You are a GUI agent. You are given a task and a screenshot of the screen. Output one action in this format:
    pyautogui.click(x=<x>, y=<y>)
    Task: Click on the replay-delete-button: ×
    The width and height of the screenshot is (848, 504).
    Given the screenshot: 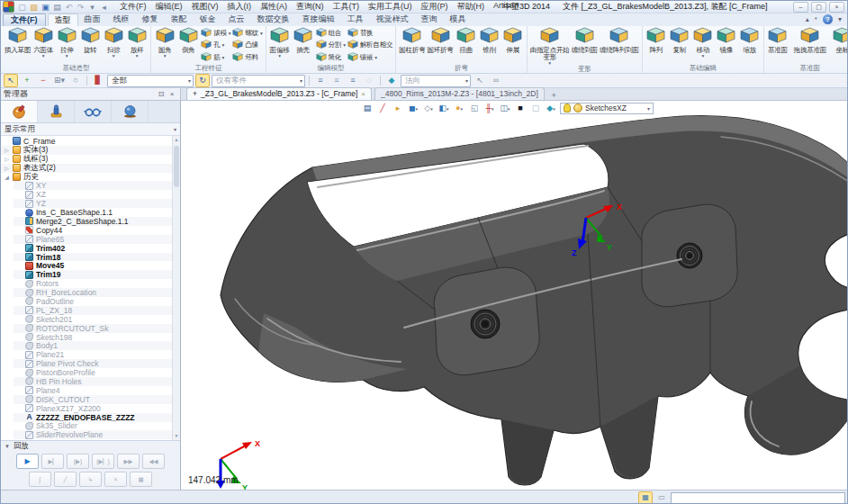 What is the action you would take?
    pyautogui.click(x=115, y=479)
    